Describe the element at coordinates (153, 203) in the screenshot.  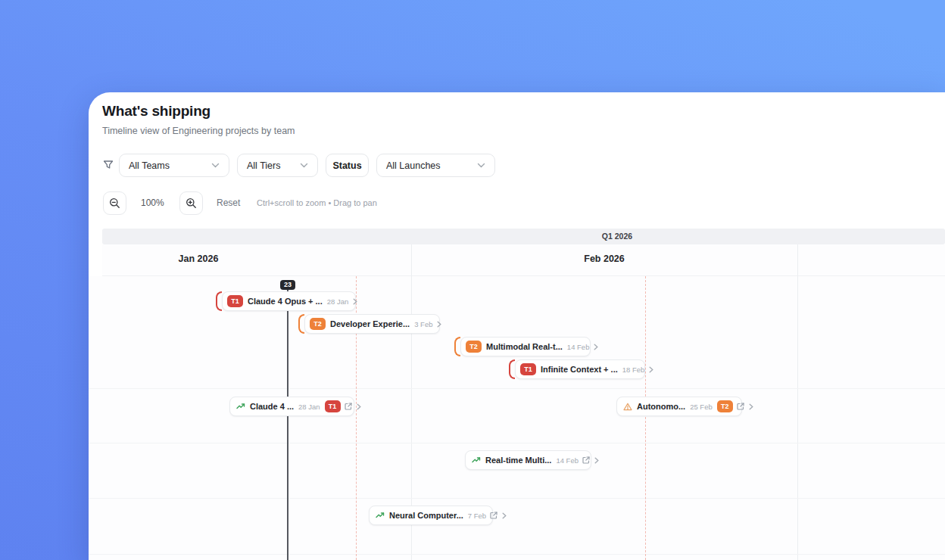
I see `zoom-level: 100%` at that location.